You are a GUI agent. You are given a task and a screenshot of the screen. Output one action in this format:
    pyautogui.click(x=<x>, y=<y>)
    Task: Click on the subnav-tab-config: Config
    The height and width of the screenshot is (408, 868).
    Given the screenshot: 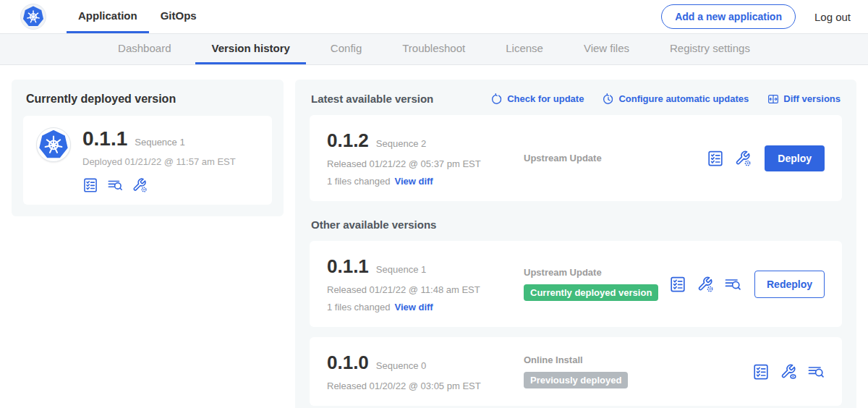 What is the action you would take?
    pyautogui.click(x=346, y=49)
    